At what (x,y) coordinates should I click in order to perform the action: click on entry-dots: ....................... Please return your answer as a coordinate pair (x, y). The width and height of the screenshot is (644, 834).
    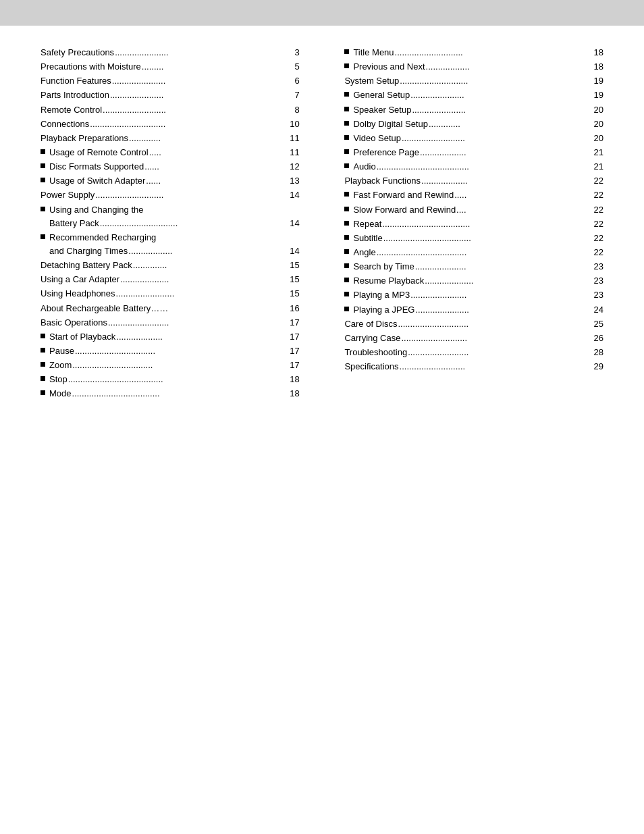
    Looking at the image, I should click on (502, 95).